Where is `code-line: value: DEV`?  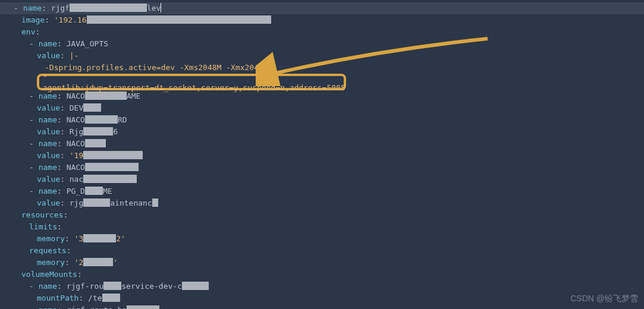 code-line: value: DEV is located at coordinates (322, 108).